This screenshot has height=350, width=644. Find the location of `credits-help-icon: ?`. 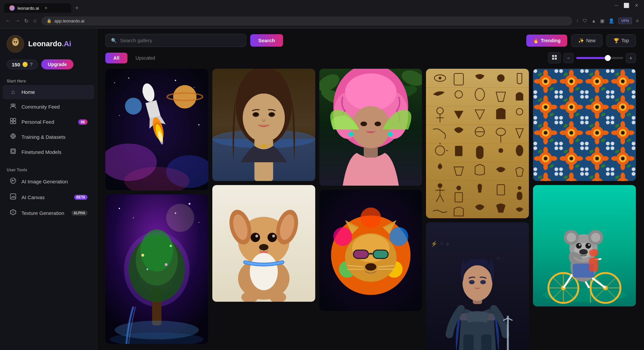

credits-help-icon: ? is located at coordinates (32, 64).